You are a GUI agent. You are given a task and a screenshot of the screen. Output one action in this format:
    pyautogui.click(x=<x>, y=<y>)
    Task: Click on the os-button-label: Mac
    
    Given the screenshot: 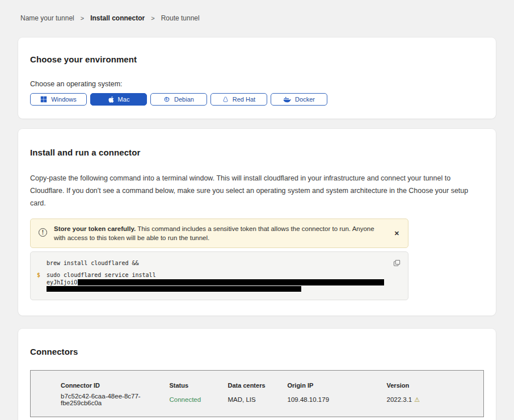 What is the action you would take?
    pyautogui.click(x=124, y=99)
    